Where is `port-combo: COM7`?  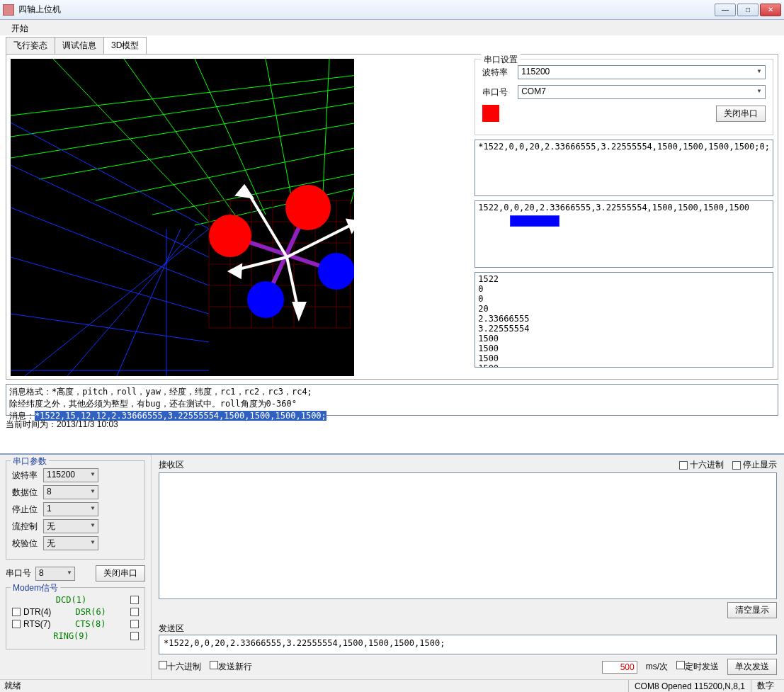
port-combo: COM7 is located at coordinates (642, 92).